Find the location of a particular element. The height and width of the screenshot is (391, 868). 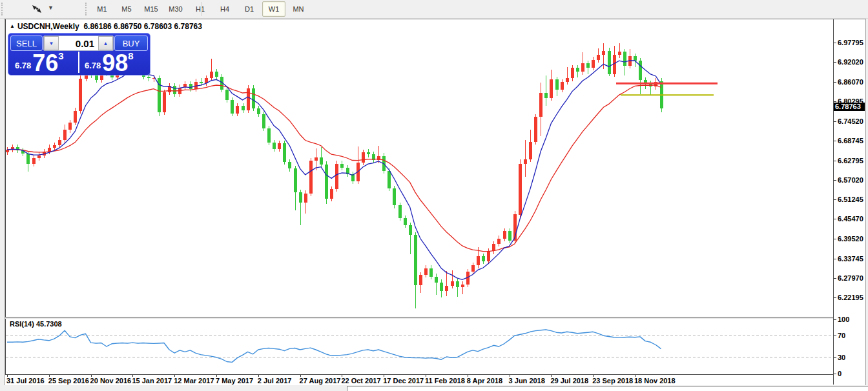

timeframe-button-m5: M5 is located at coordinates (127, 9).